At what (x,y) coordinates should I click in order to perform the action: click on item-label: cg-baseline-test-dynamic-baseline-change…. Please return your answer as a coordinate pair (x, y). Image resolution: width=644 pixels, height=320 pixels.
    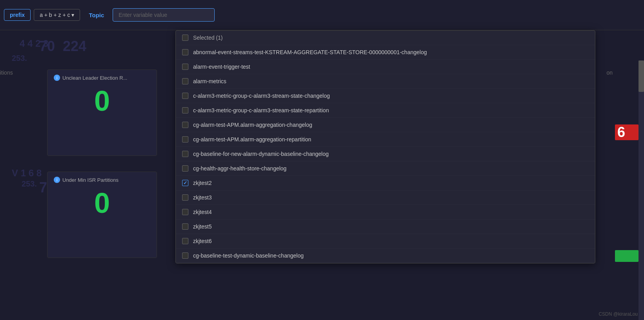
    Looking at the image, I should click on (391, 256).